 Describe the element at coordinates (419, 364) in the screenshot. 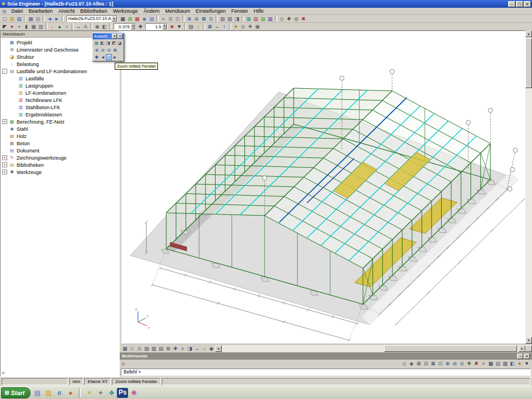

I see `cmd-grid-icon: ⊞` at that location.